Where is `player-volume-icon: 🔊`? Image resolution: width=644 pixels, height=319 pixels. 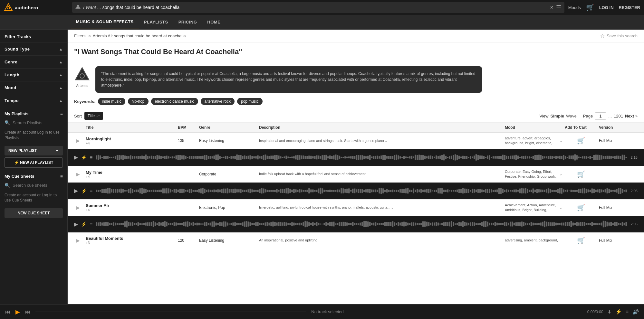
player-volume-icon: 🔊 is located at coordinates (636, 312).